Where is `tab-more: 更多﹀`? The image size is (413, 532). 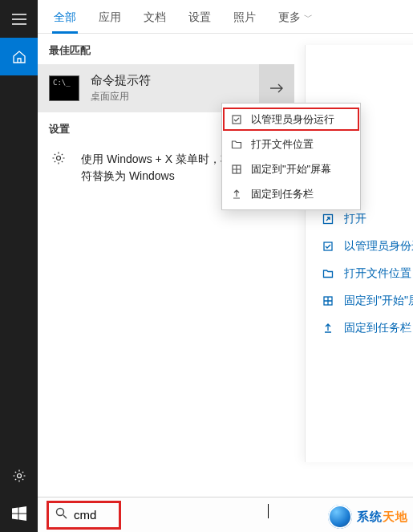
tab-more: 更多﹀ is located at coordinates (295, 22).